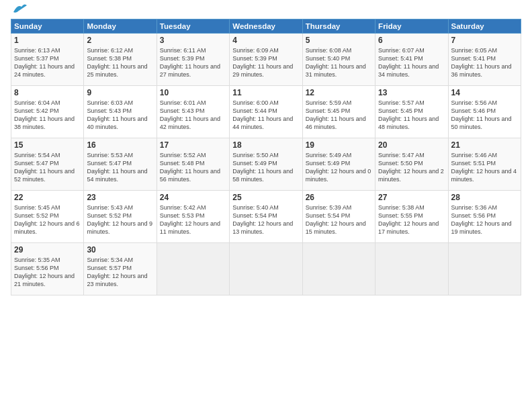 The height and width of the screenshot is (411, 532). What do you see at coordinates (48, 217) in the screenshot?
I see `calendar-cell-22: 22 Sunrise: 5:45 AMSunset: 5:52 PMDaylig…` at bounding box center [48, 217].